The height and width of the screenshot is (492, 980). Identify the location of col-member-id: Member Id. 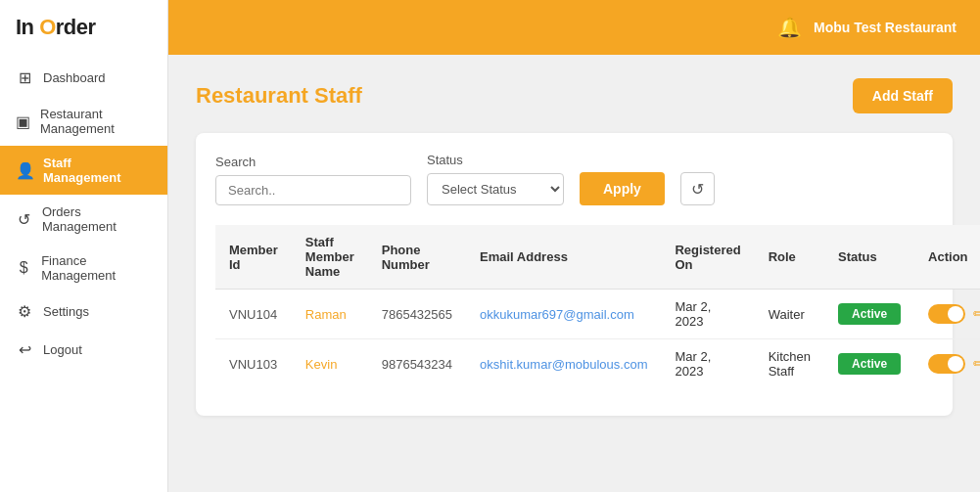
(254, 257).